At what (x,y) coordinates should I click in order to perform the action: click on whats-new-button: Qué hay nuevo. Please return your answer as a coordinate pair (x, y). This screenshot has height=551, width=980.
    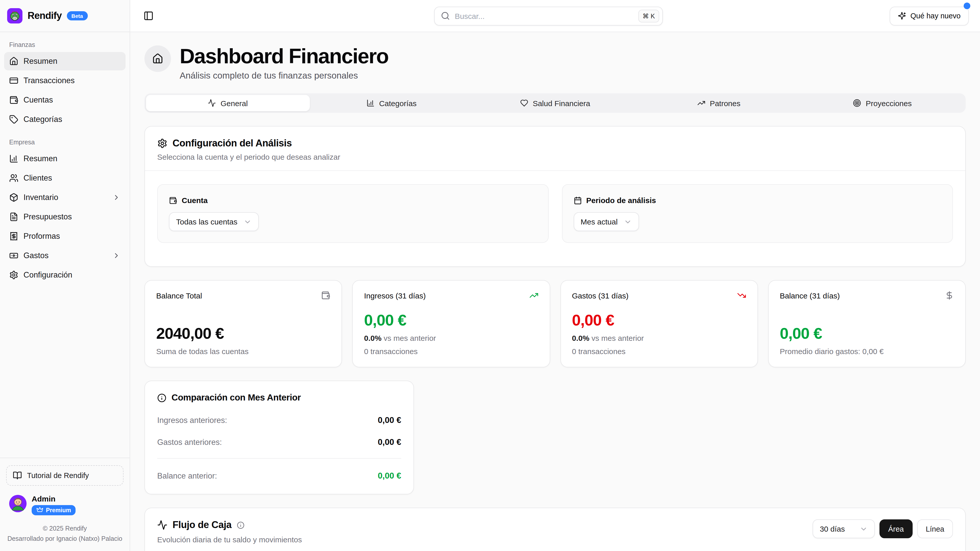
    Looking at the image, I should click on (929, 16).